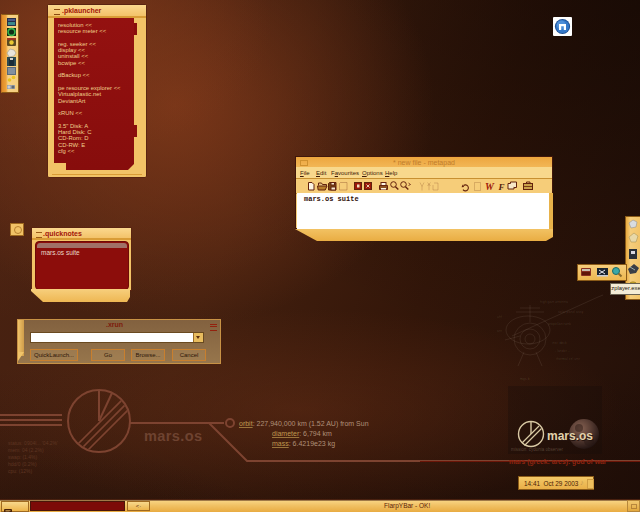 This screenshot has height=512, width=640. I want to click on svg-text: hdd/0 (0.2%), so click(22, 464).